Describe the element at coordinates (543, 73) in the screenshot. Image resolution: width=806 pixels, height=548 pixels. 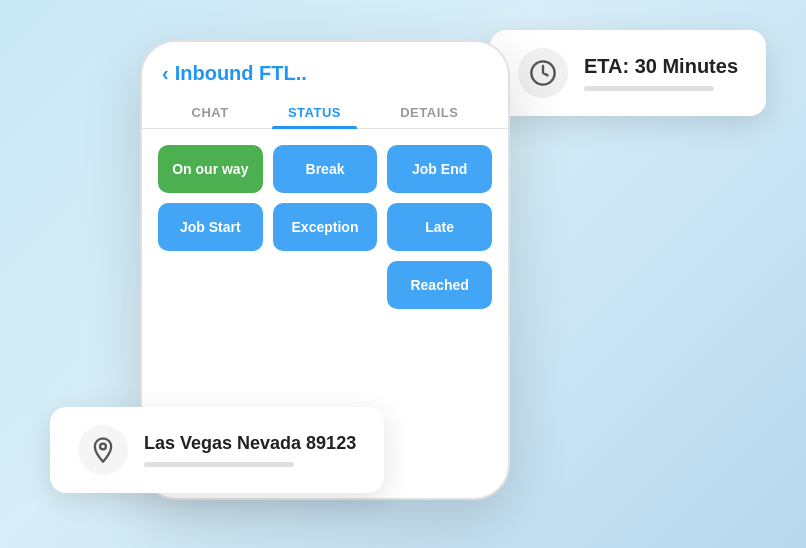
I see `clock-icon` at that location.